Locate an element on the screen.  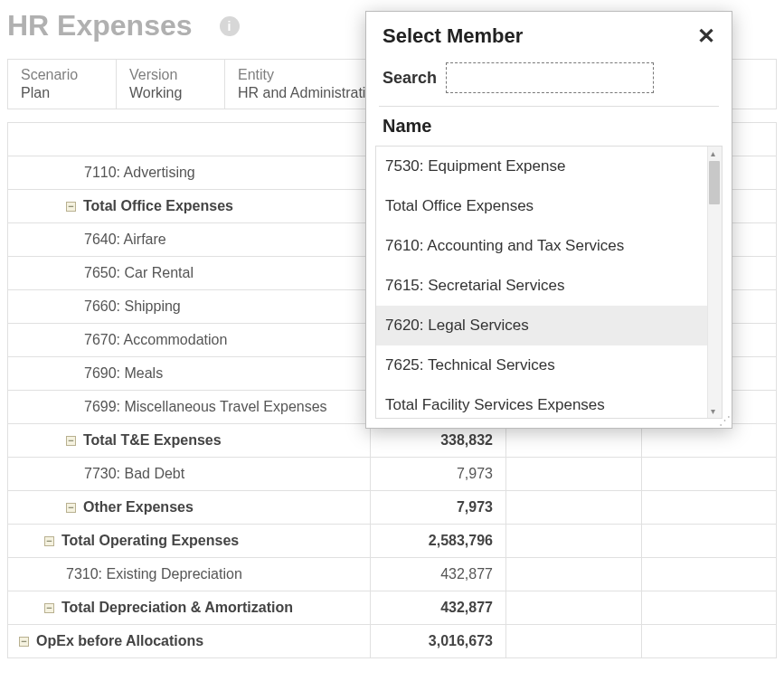
row-label: 7660: Shipping is located at coordinates (189, 307).